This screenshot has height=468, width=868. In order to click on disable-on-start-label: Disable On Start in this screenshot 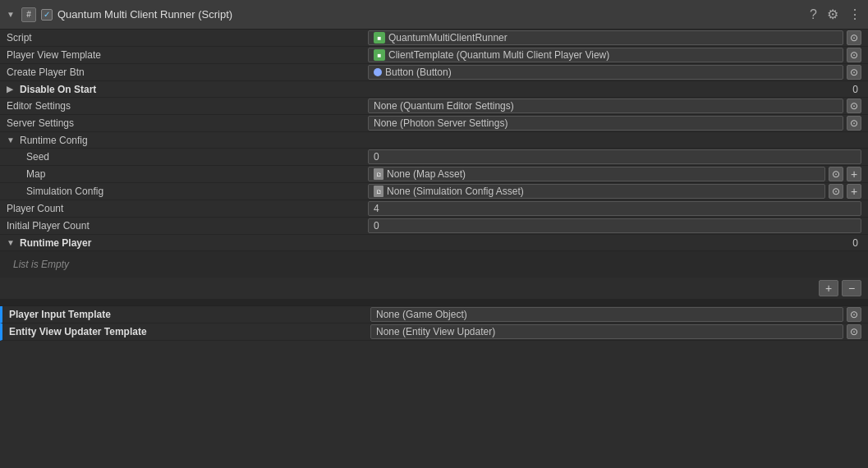, I will do `click(187, 89)`.